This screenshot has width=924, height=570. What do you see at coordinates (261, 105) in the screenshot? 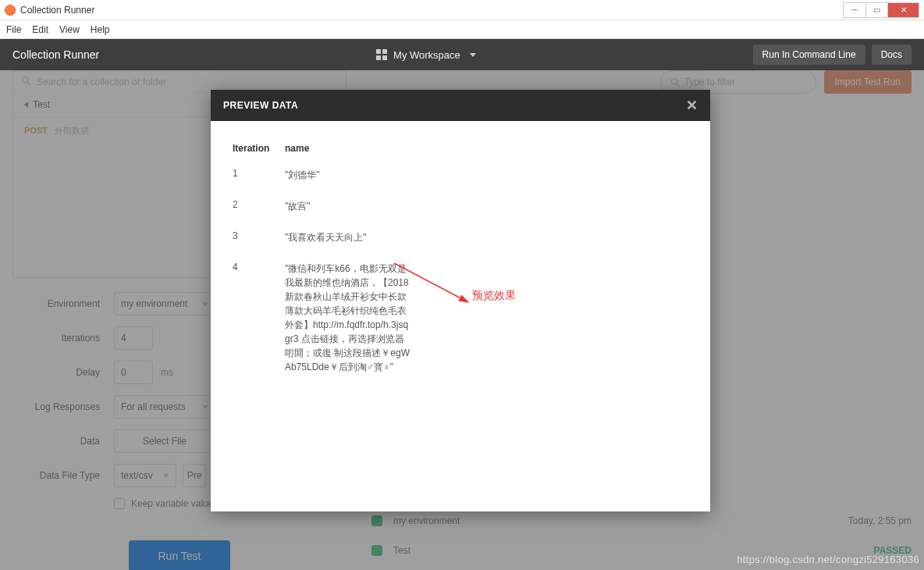
I see `modal-title: PREVIEW DATA` at bounding box center [261, 105].